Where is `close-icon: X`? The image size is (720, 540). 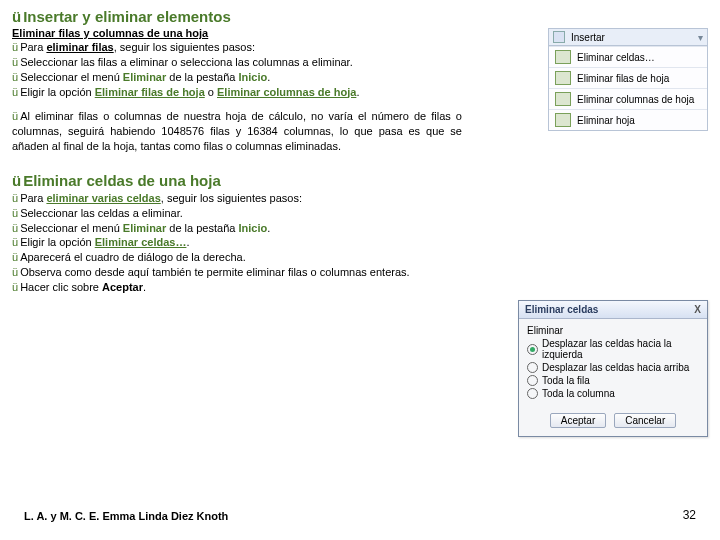 close-icon: X is located at coordinates (698, 310).